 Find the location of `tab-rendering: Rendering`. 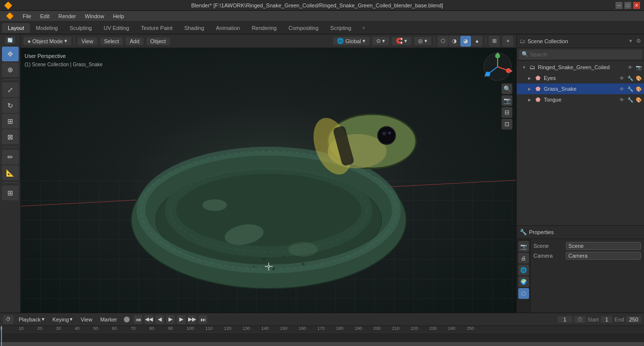

tab-rendering: Rendering is located at coordinates (264, 28).